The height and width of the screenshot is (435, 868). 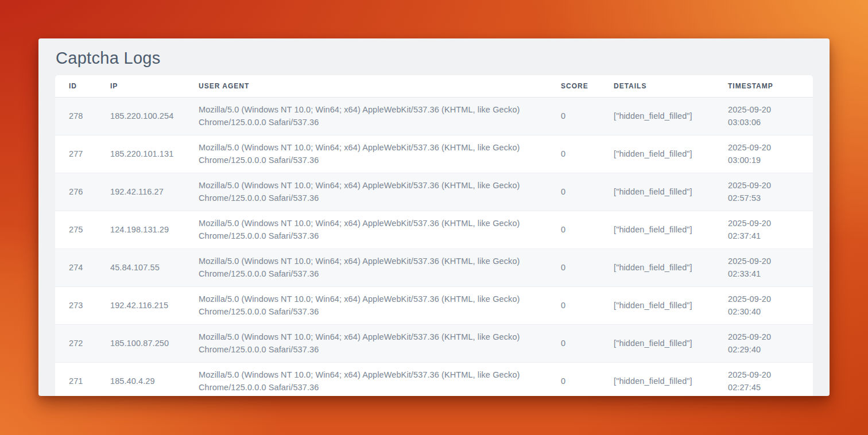 What do you see at coordinates (366, 86) in the screenshot?
I see `column-header-user_agent: USER AGENT` at bounding box center [366, 86].